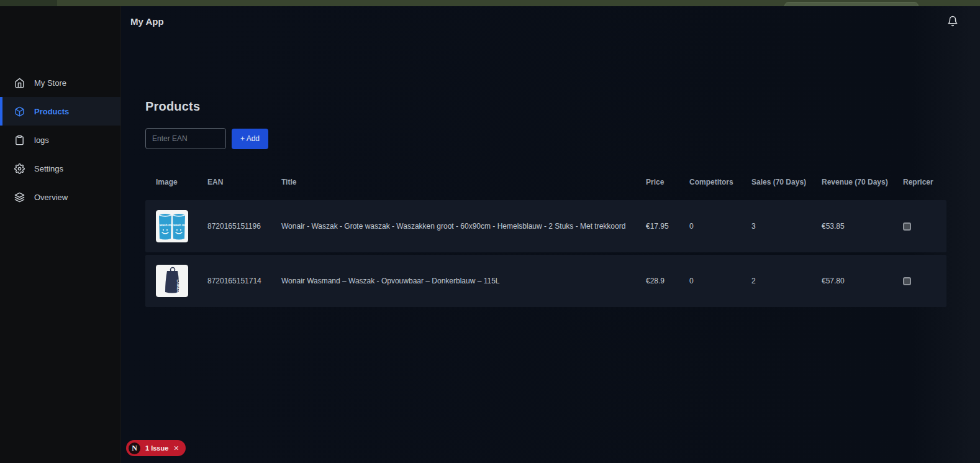  I want to click on title-cell: Wonair - Waszak - Grote waszak - Waszakk…, so click(463, 226).